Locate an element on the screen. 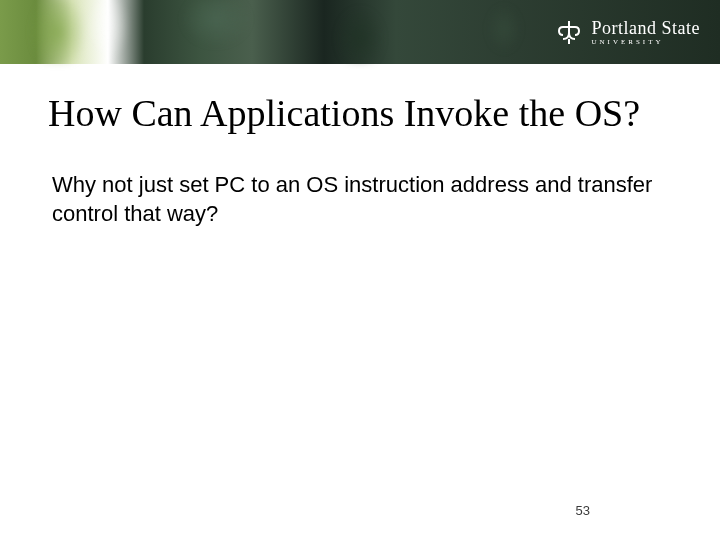 The image size is (720, 540). header-banner: Portland State UNIVERSITY is located at coordinates (360, 32).